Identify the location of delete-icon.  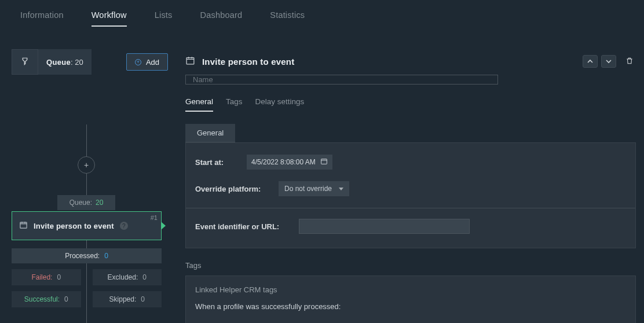
(631, 61).